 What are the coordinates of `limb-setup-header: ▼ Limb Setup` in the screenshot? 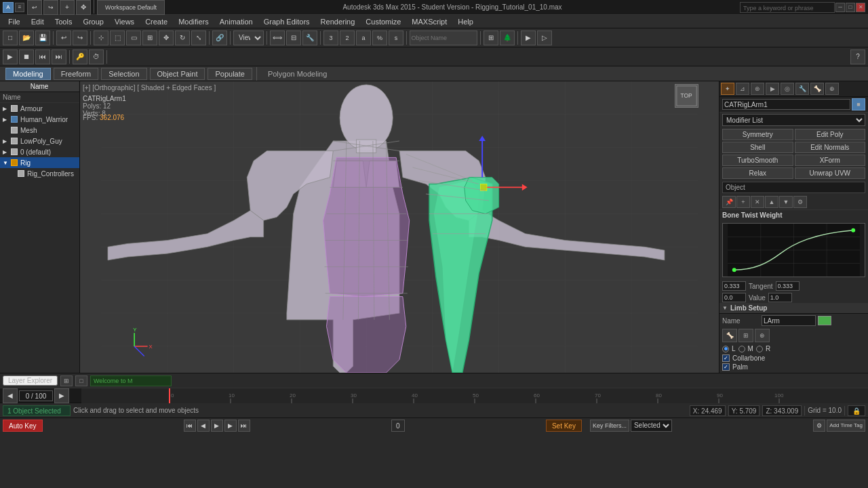 It's located at (793, 308).